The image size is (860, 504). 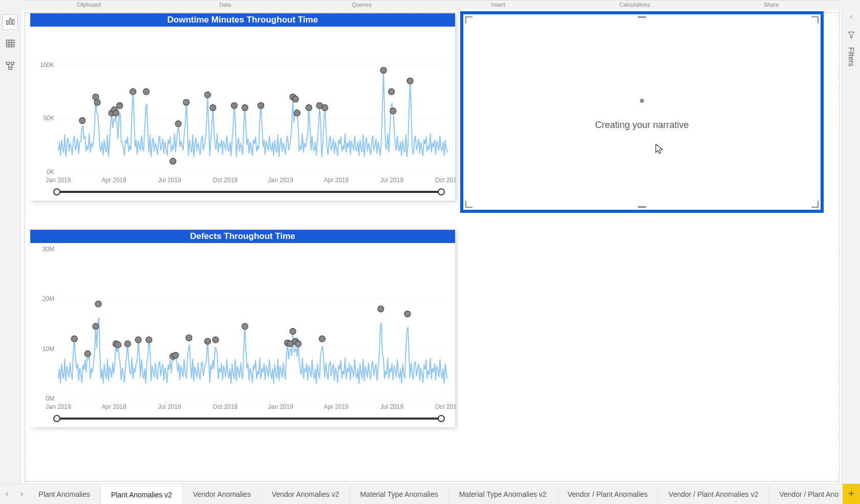 What do you see at coordinates (659, 150) in the screenshot?
I see `cursor-icon` at bounding box center [659, 150].